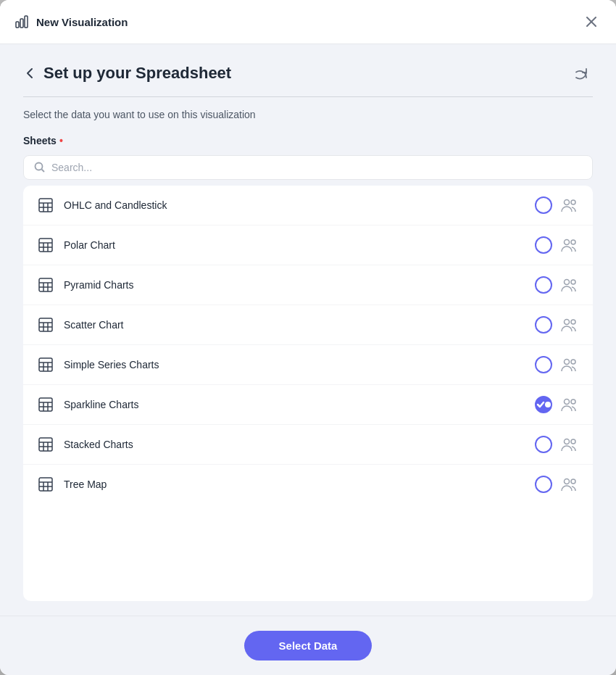 The height and width of the screenshot is (675, 616). I want to click on bar-chart-icon, so click(22, 22).